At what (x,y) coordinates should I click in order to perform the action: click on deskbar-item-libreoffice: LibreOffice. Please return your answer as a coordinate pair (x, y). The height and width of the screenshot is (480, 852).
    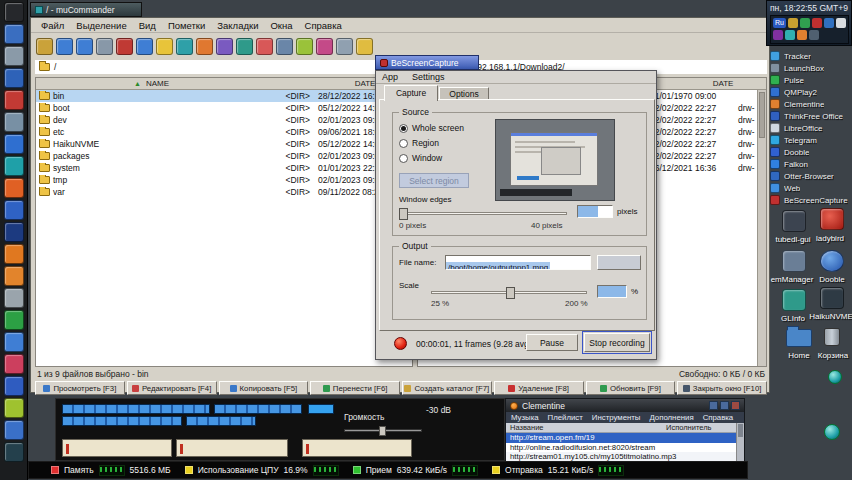
    Looking at the image, I should click on (810, 128).